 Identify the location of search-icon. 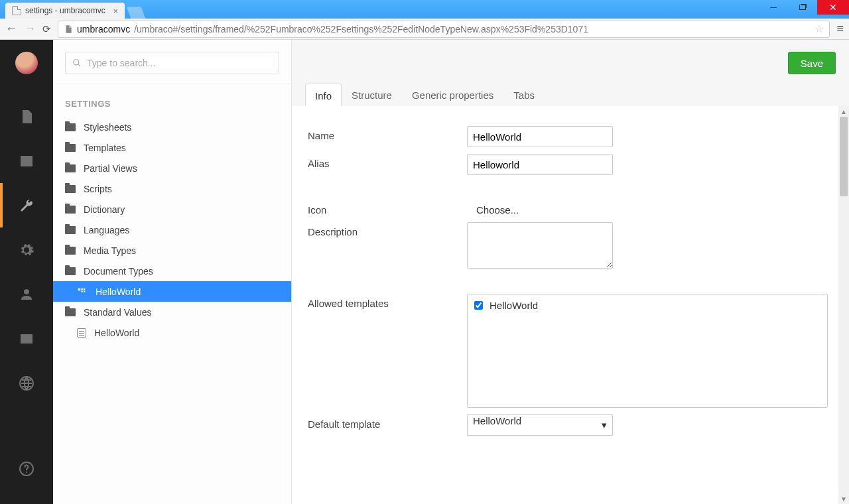
(77, 63).